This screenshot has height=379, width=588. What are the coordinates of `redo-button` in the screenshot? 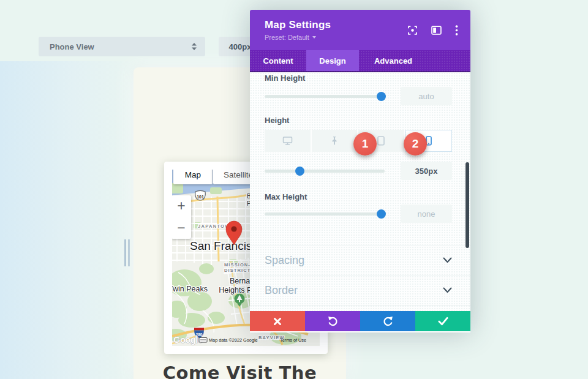 It's located at (388, 321).